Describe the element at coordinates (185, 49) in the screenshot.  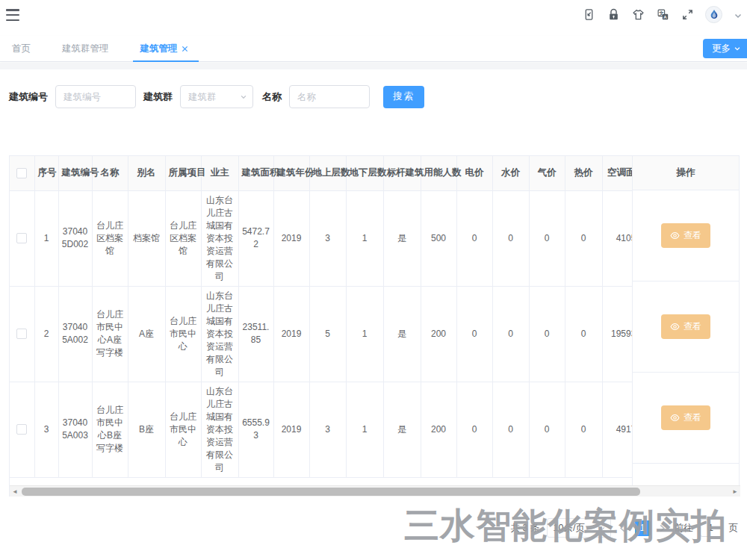
I see `close-icon` at that location.